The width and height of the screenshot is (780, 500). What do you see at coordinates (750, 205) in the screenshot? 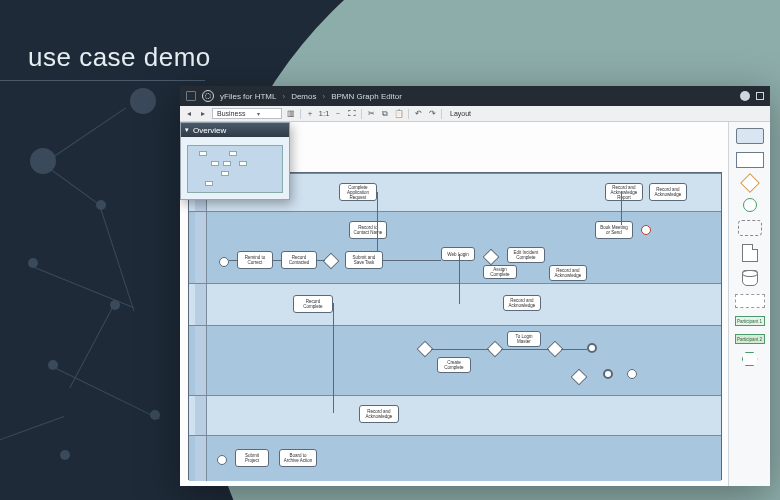
I see `palette-event` at bounding box center [750, 205].